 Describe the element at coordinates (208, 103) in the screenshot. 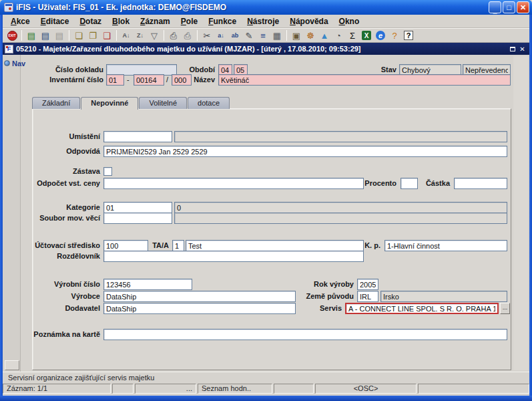

I see `tab-dotace: dotace` at that location.